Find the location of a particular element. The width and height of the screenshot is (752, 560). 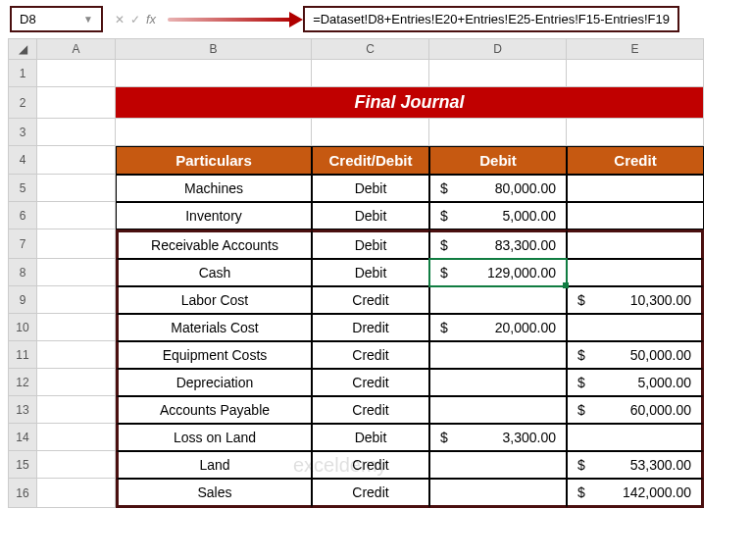

particular-cell: Receivable Accounts is located at coordinates (214, 244).